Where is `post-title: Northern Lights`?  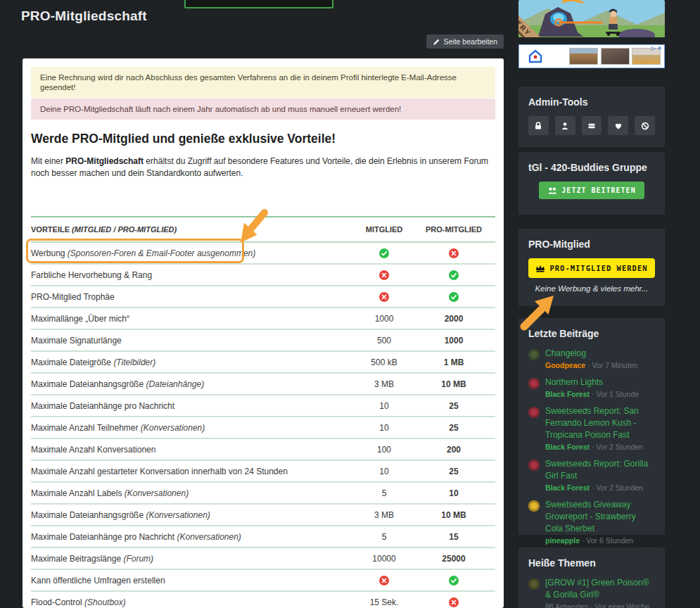 post-title: Northern Lights is located at coordinates (592, 383).